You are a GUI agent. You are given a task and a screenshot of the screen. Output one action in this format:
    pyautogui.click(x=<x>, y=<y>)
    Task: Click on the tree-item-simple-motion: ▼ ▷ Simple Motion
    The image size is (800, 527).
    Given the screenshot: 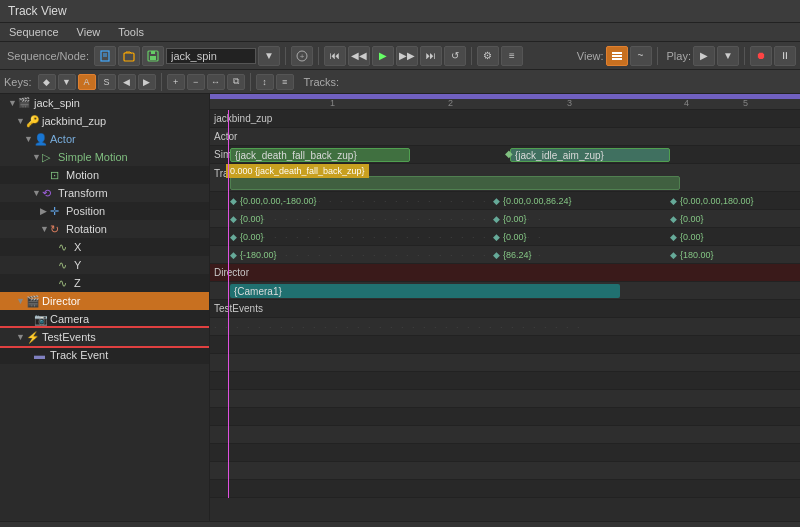 What is the action you would take?
    pyautogui.click(x=104, y=157)
    